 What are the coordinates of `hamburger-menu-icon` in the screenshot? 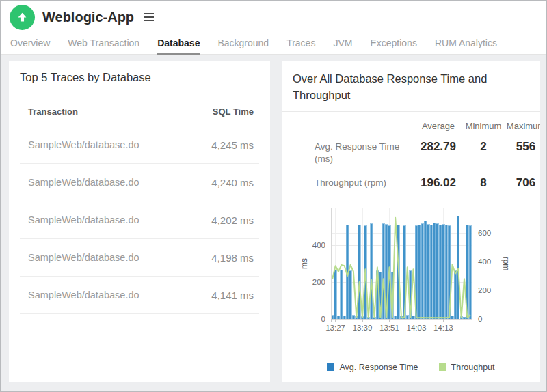 It's located at (149, 17).